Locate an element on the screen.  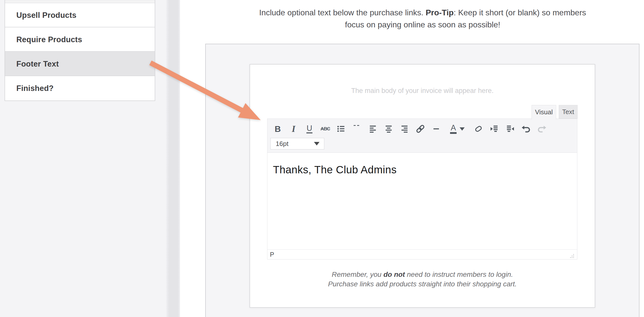
editor-content-area: Thanks, The Club Admins is located at coordinates (422, 201).